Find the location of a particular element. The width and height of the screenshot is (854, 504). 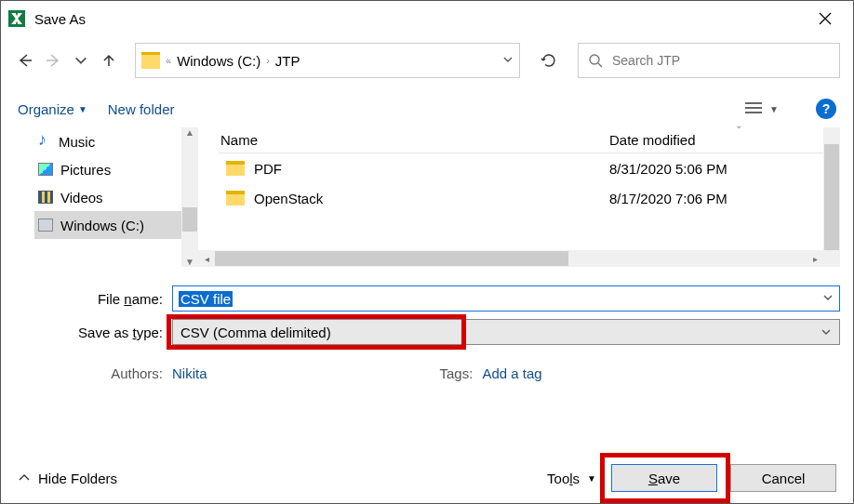

refresh-button is located at coordinates (549, 60).